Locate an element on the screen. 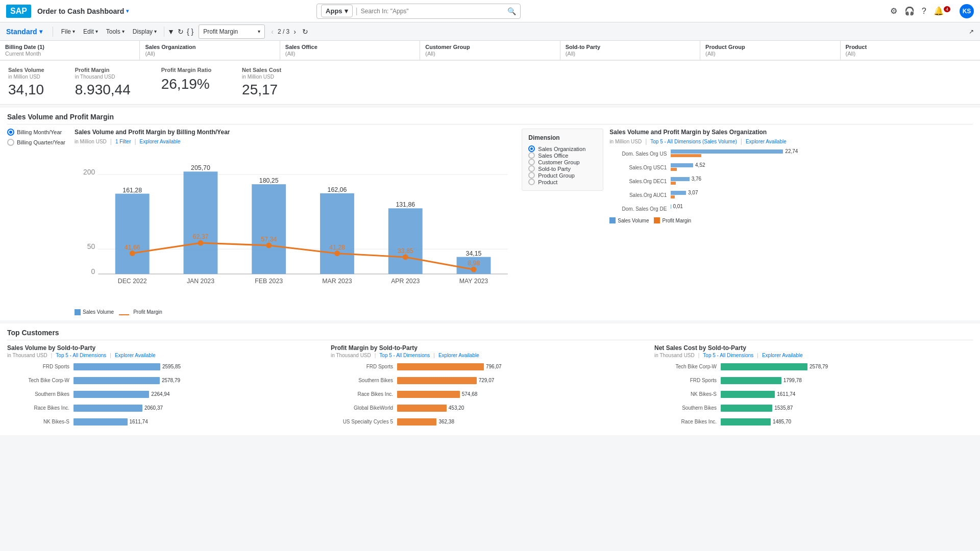 This screenshot has height=551, width=980. right-chart-bars: Dom. Sales Org US 22,74 Sales.Org USC1 4… is located at coordinates (791, 181).